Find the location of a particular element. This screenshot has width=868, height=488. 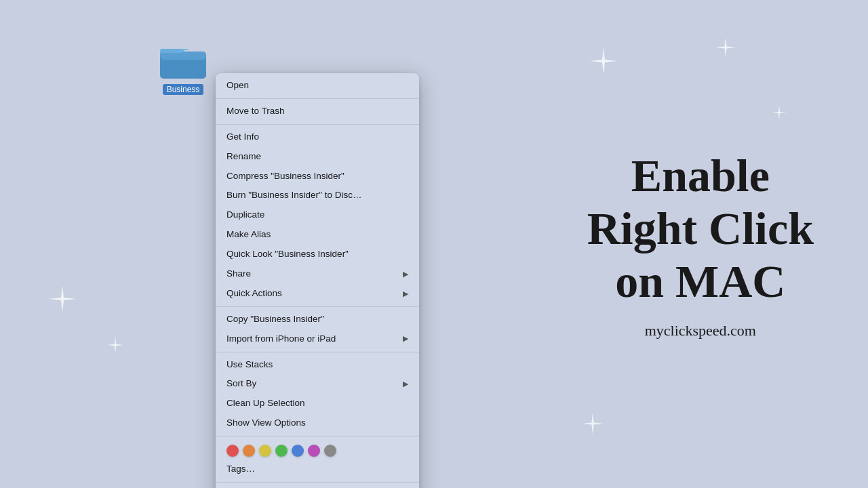

menu-section-folder-actions: Folder Actions Setup… Open File in TextW… is located at coordinates (317, 485).